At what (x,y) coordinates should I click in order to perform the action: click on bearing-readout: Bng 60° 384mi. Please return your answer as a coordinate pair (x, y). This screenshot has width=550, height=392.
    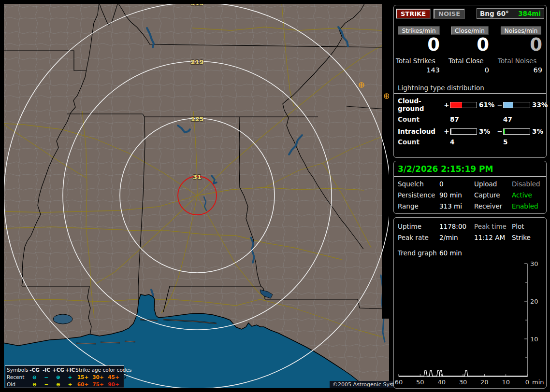
    Looking at the image, I should click on (510, 14).